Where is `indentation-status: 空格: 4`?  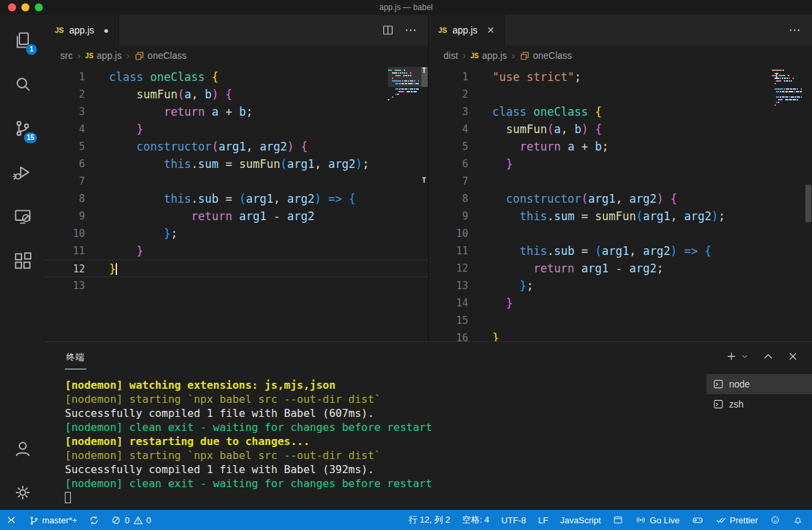 indentation-status: 空格: 4 is located at coordinates (476, 520).